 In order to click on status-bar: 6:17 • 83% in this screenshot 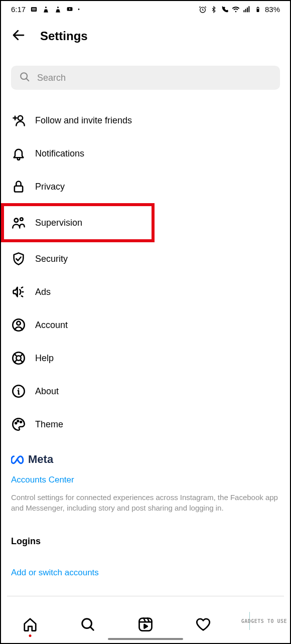, I will do `click(145, 9)`.